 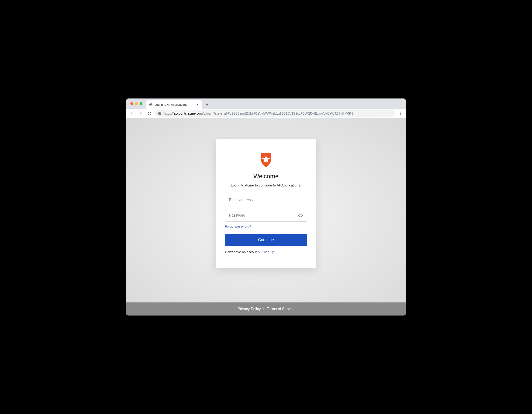 What do you see at coordinates (151, 104) in the screenshot?
I see `globe-icon` at bounding box center [151, 104].